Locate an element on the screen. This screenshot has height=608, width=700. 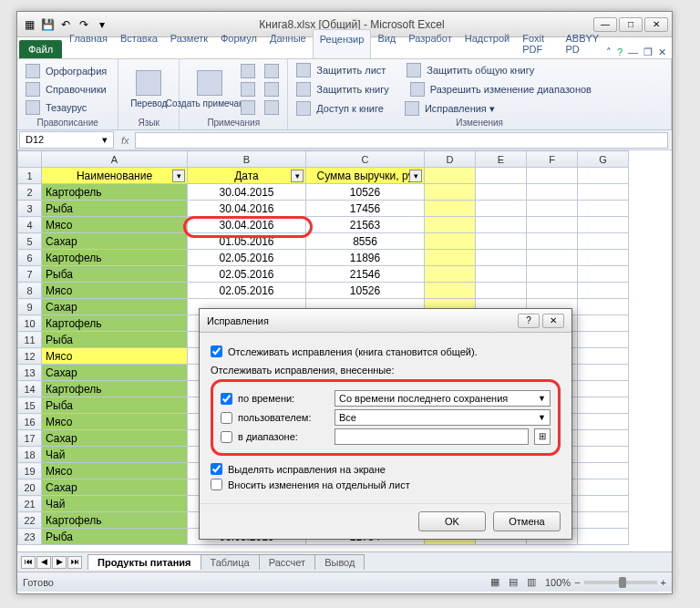
workbook-min-icon: — is located at coordinates (633, 53).